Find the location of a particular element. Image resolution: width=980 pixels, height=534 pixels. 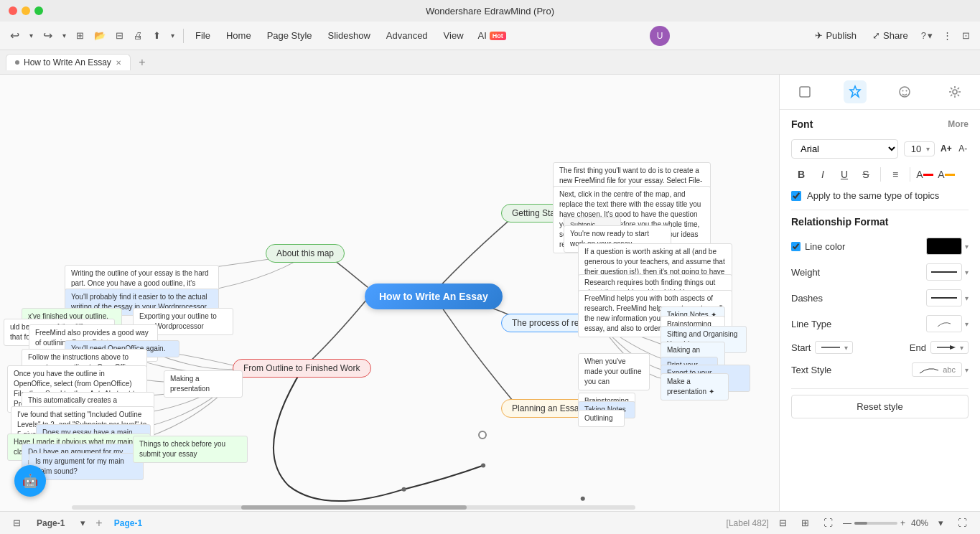

branch-about: About this map is located at coordinates (305, 253).